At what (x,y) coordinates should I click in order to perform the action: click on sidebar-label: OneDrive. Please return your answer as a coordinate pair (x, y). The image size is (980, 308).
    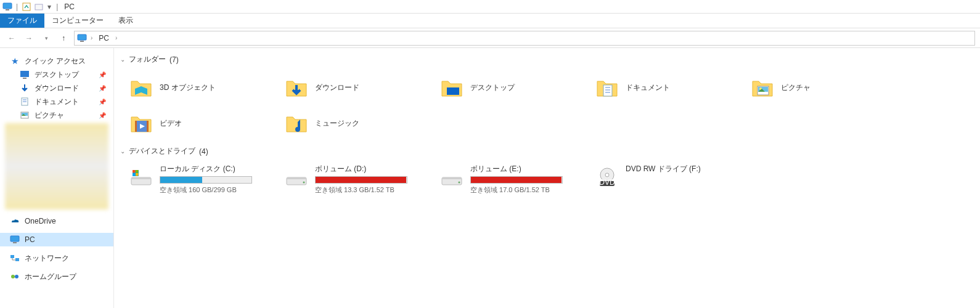
    Looking at the image, I should click on (41, 221).